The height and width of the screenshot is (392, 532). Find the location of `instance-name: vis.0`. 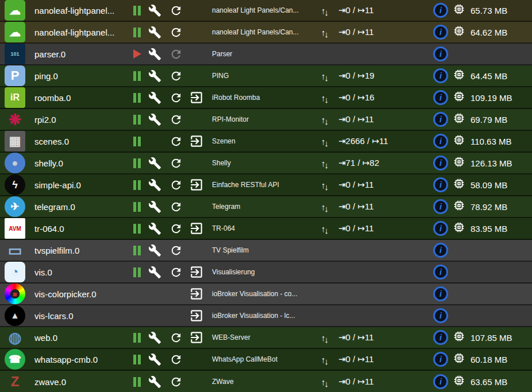

instance-name: vis.0 is located at coordinates (84, 272).